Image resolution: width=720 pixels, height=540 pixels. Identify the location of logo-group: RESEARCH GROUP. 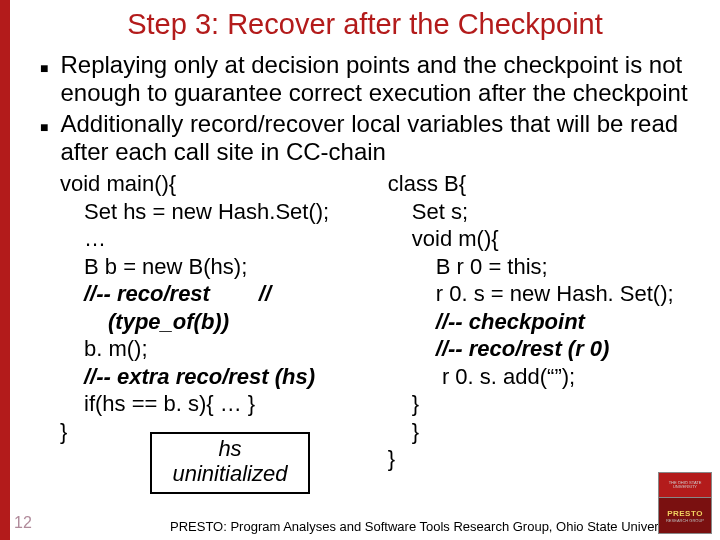
(685, 520).